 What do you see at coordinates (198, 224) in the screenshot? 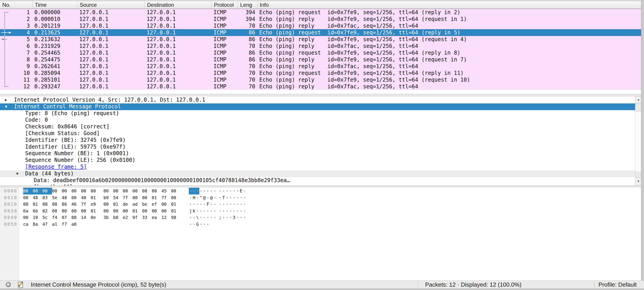
I see `hex-ascii-char: G` at bounding box center [198, 224].